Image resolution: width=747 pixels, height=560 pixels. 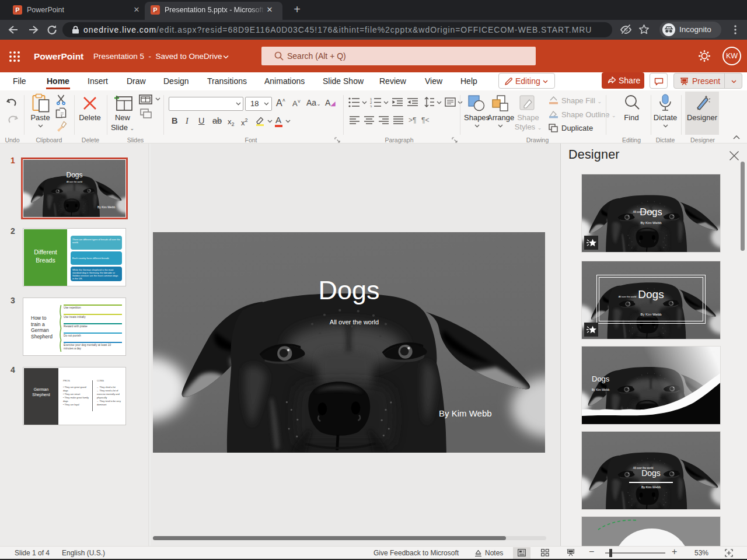 I want to click on svg-text: 1, so click(x=371, y=99).